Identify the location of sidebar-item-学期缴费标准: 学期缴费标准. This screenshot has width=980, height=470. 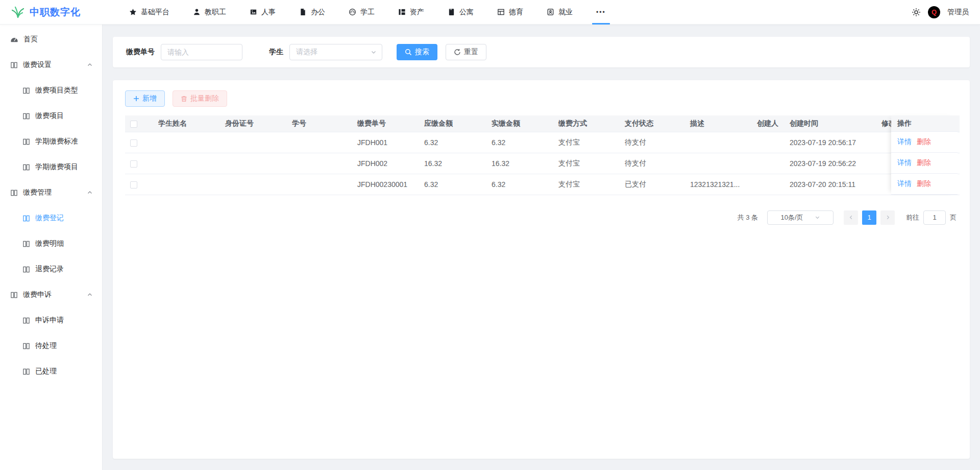
(51, 142).